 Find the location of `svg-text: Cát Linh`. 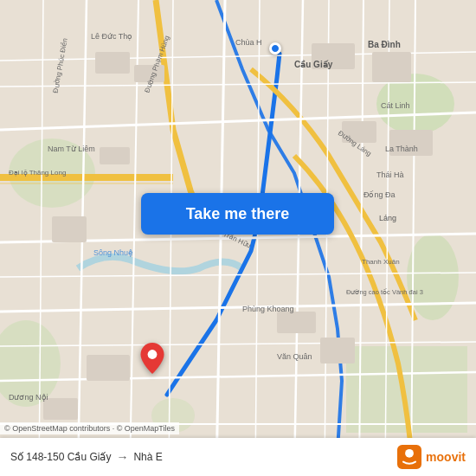

svg-text: Cát Linh is located at coordinates (396, 106).